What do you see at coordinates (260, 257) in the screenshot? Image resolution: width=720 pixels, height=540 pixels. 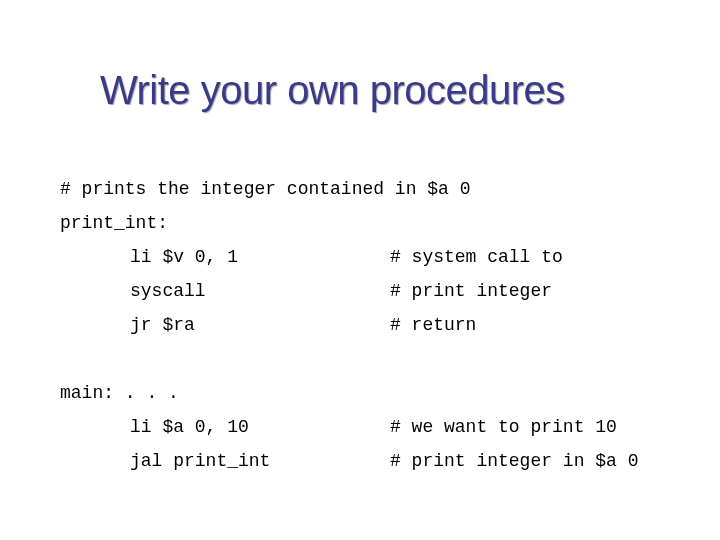 I see `code-instr: li $v 0, 1` at bounding box center [260, 257].